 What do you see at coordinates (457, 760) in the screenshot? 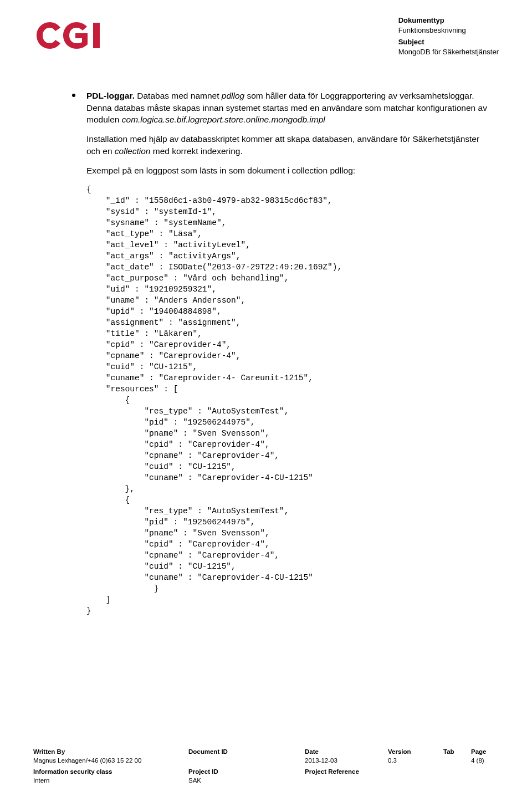
I see `footer-tab-value` at bounding box center [457, 760].